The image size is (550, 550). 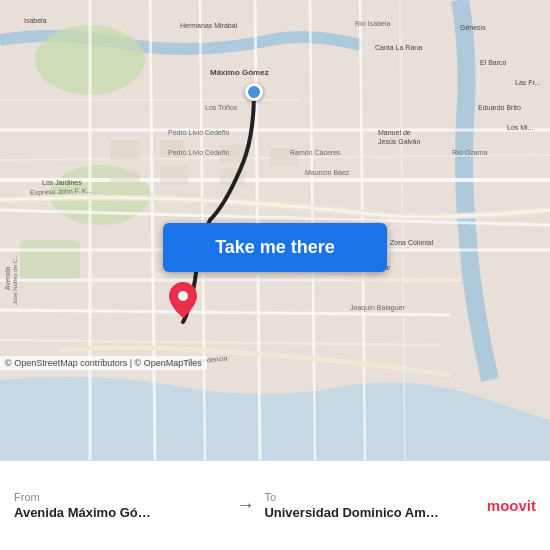 I want to click on direction-arrow-icon: →, so click(x=245, y=506).